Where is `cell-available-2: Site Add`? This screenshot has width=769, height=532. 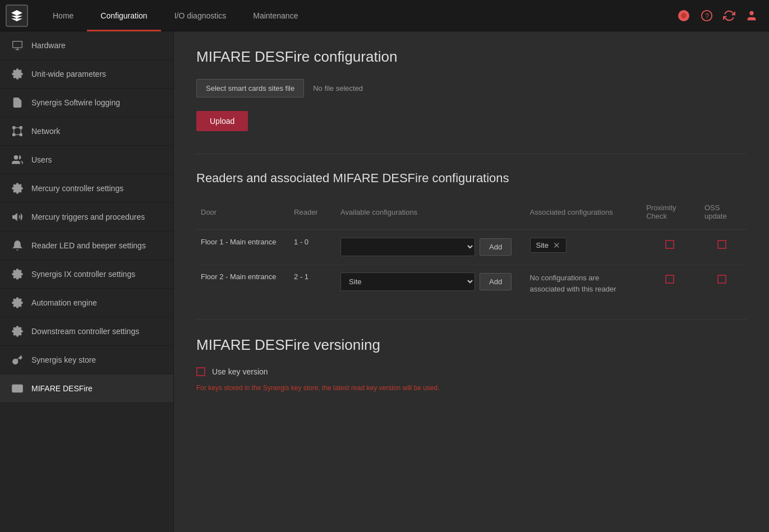
cell-available-2: Site Add is located at coordinates (431, 284).